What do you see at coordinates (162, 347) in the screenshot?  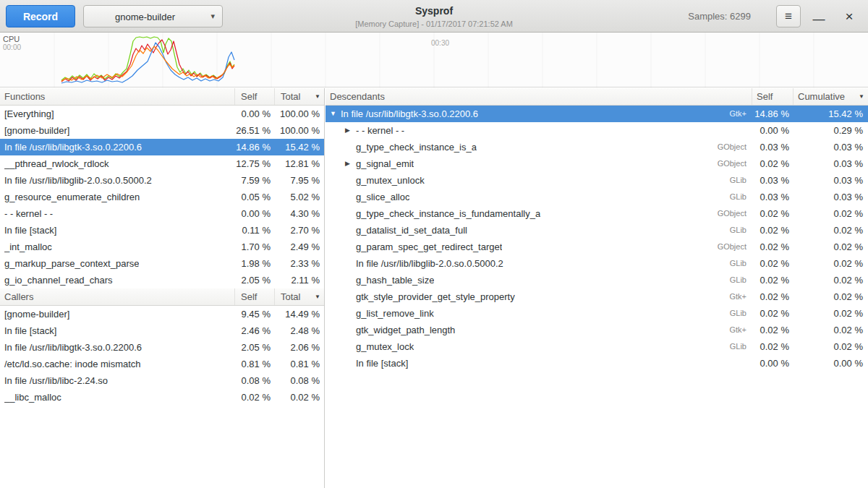 I see `table-row: In file /usr/lib/libgtk-3.so.0.2200.62.0…` at bounding box center [162, 347].